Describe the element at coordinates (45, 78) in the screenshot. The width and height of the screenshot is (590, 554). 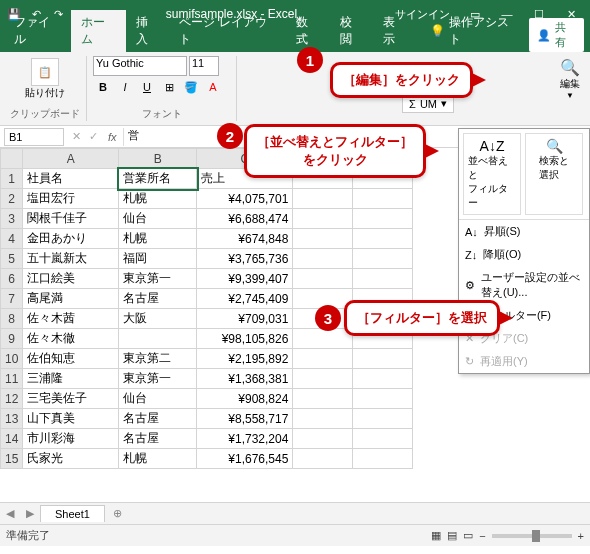
I see `paste-button: 📋 貼り付け` at that location.